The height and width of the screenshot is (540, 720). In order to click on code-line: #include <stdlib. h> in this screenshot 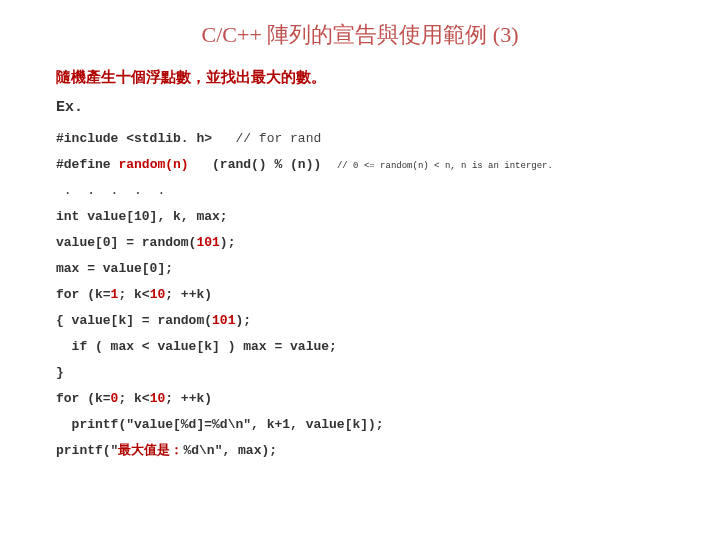, I will do `click(134, 138)`.